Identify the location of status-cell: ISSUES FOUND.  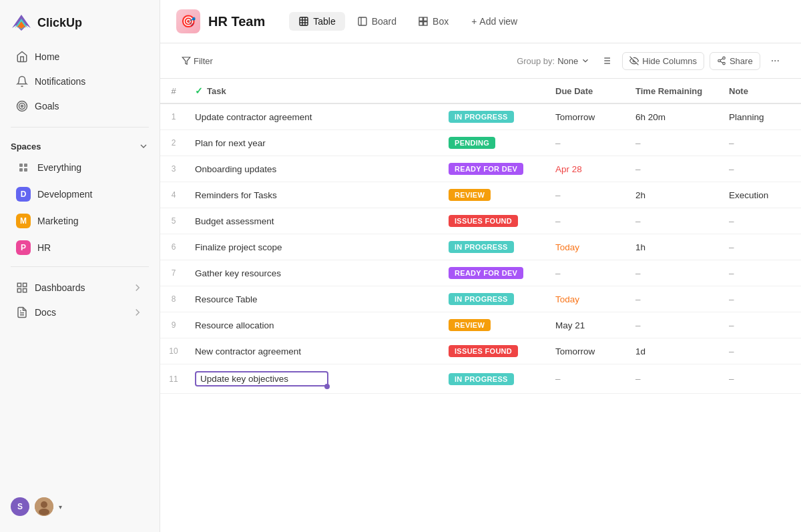
(494, 351).